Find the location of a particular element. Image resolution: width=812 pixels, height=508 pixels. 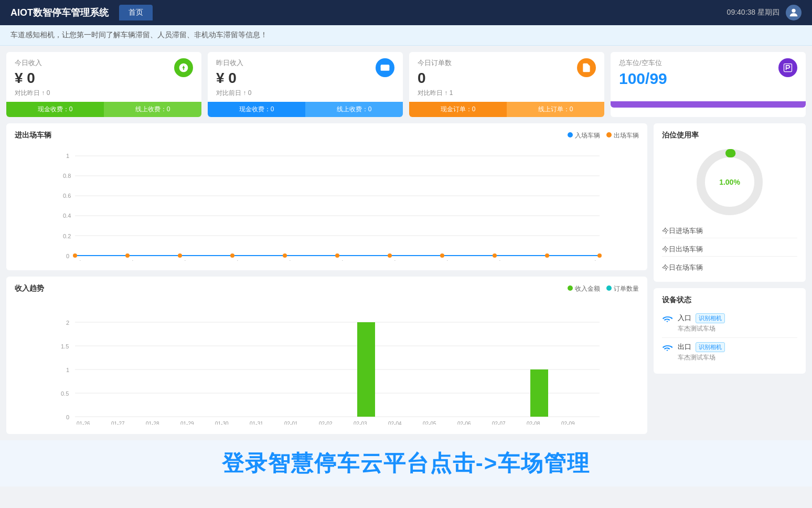

stat-card-today-orders: 今日订单数 0 对比昨日 ↑ 1 现金订单：0 线上订单：0 is located at coordinates (507, 84).